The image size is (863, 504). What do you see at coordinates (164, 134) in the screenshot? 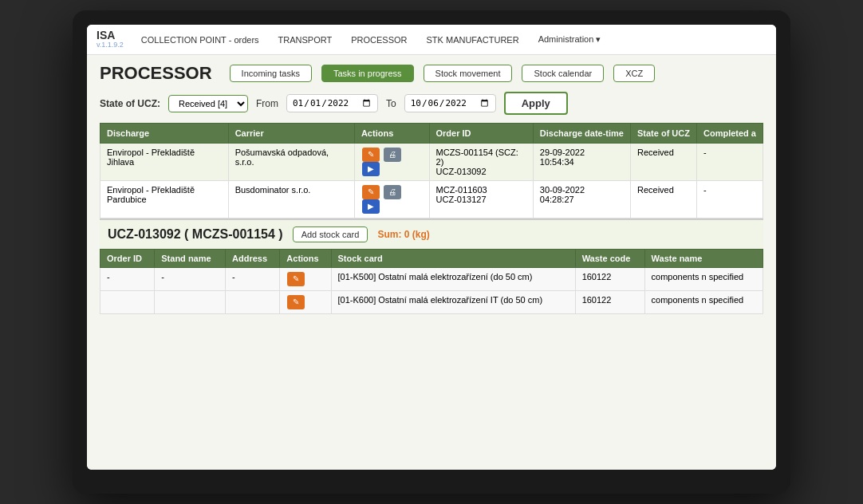
I see `col-discharge: Discharge` at bounding box center [164, 134].